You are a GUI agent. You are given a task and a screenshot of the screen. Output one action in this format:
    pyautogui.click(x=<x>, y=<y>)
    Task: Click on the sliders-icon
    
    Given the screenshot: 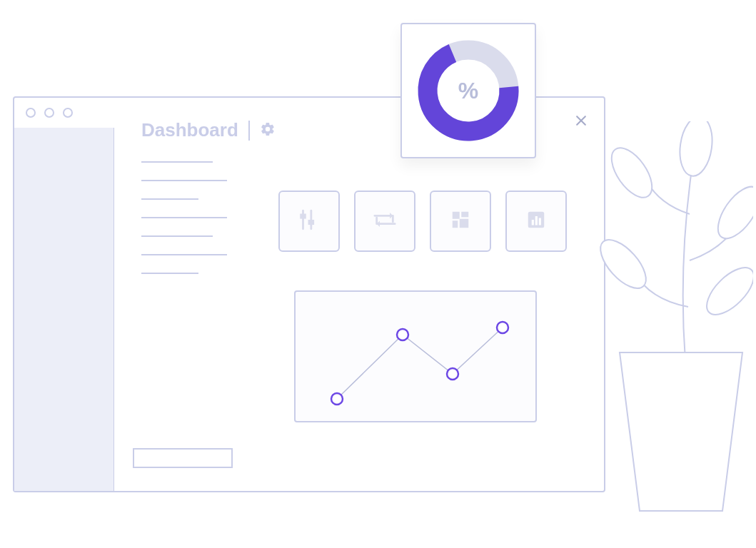 What is the action you would take?
    pyautogui.click(x=309, y=221)
    